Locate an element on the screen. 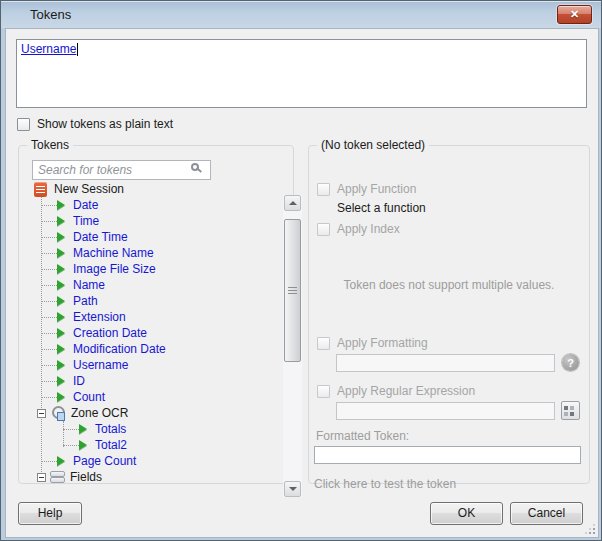 This screenshot has width=602, height=541. tree-item-creation-date: Creation Date is located at coordinates (150, 333).